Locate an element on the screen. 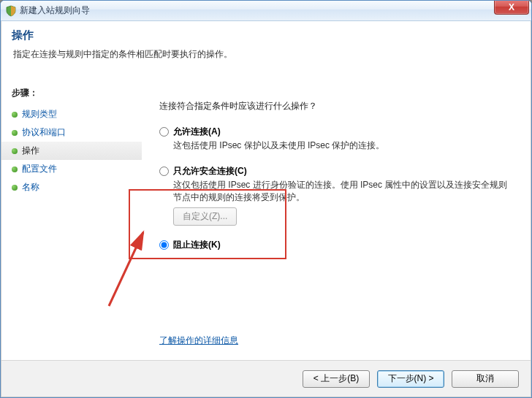 The height and width of the screenshot is (398, 532). cancel-button: 取消 is located at coordinates (485, 379).